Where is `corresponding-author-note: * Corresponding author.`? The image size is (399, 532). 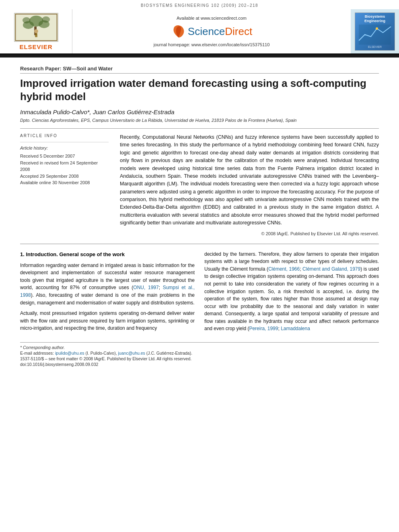 corresponding-author-note: * Corresponding author. is located at coordinates (200, 347).